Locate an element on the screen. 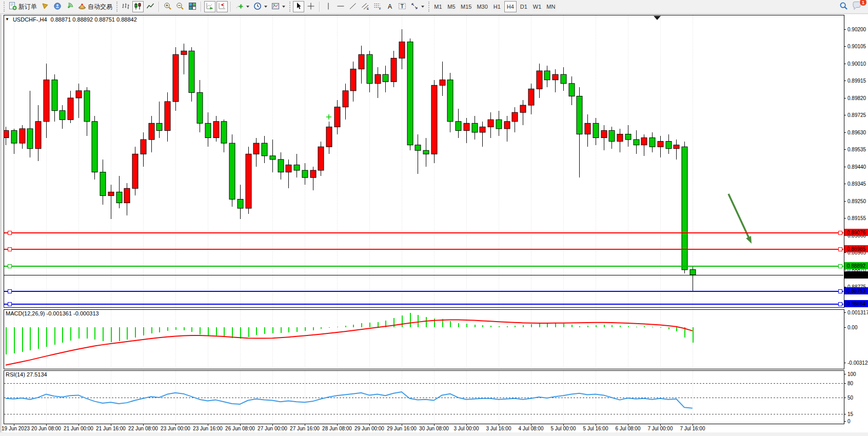  crosshair-button is located at coordinates (311, 7).